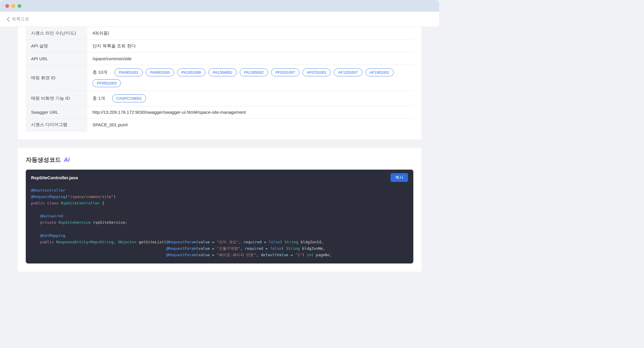 The width and height of the screenshot is (644, 348). I want to click on annotation: @RestController, so click(48, 190).